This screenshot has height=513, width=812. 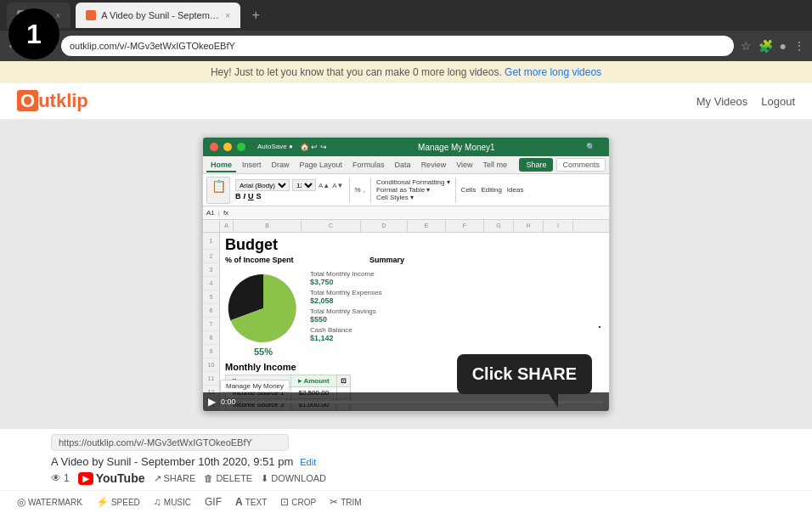 What do you see at coordinates (213, 502) in the screenshot?
I see `gif-tool: GIF` at bounding box center [213, 502].